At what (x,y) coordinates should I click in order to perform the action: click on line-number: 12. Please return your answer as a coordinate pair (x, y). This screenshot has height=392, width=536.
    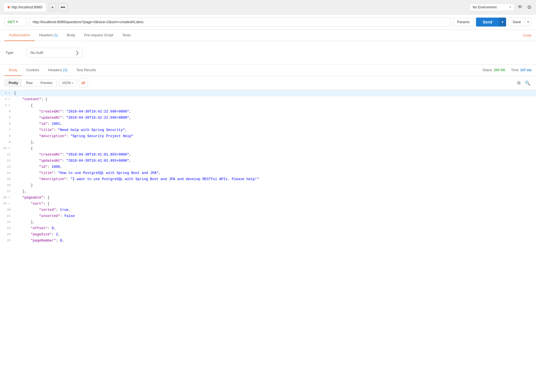
    Looking at the image, I should click on (7, 161).